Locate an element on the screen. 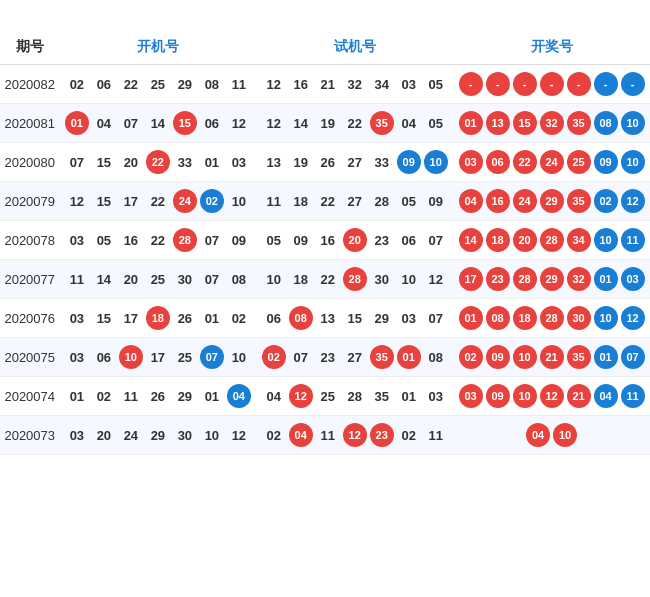 This screenshot has width=650, height=597. ball-plain: 15 is located at coordinates (104, 318).